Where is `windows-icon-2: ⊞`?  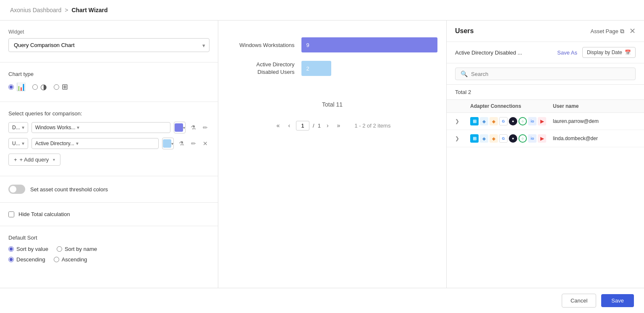 windows-icon-2: ⊞ is located at coordinates (474, 138).